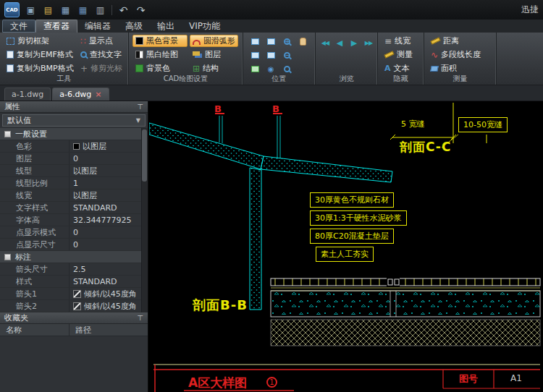  What do you see at coordinates (325, 43) in the screenshot?
I see `first-page-icon: ◀◀` at bounding box center [325, 43].